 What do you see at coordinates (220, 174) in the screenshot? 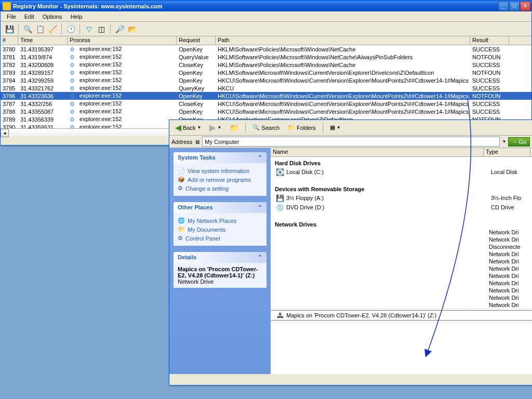
I see `system-tasks-box: System Tasks⌃ 📄View system information 📦…` at bounding box center [220, 174].